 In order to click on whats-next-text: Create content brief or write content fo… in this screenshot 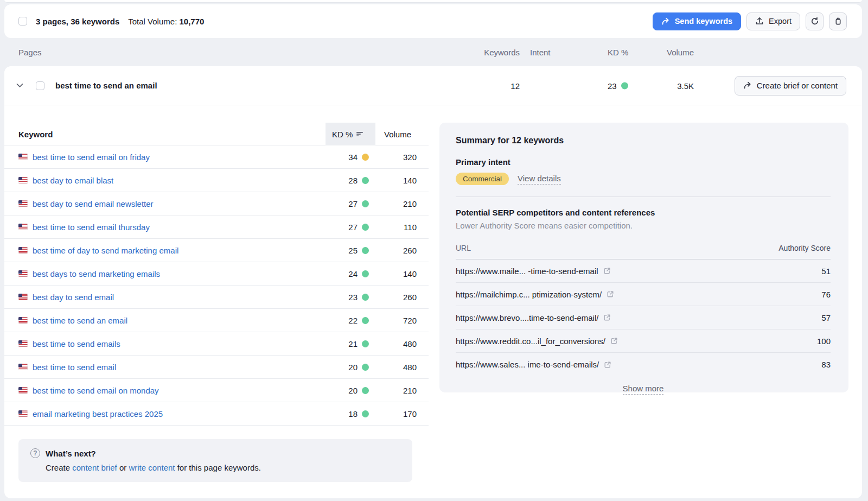, I will do `click(223, 468)`.